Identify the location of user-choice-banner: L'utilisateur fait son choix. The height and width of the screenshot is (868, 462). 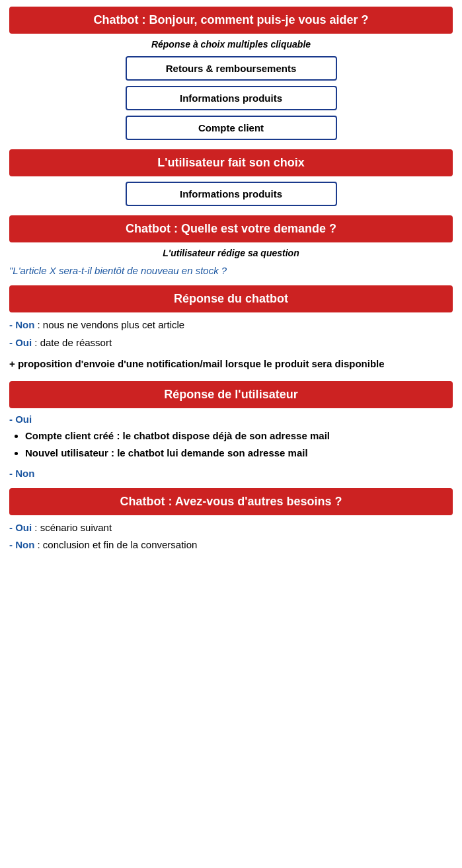
(231, 163).